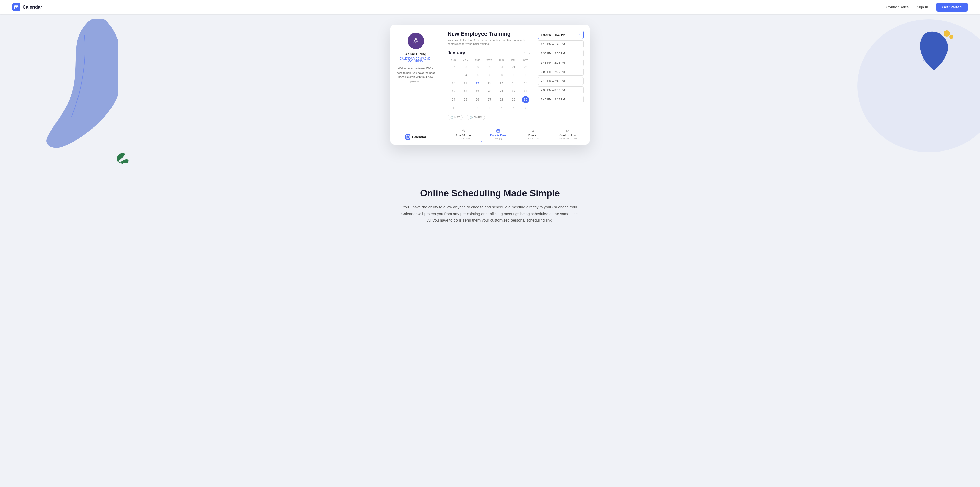 The height and width of the screenshot is (487, 980). Describe the element at coordinates (466, 75) in the screenshot. I see `cal-day: 04` at that location.